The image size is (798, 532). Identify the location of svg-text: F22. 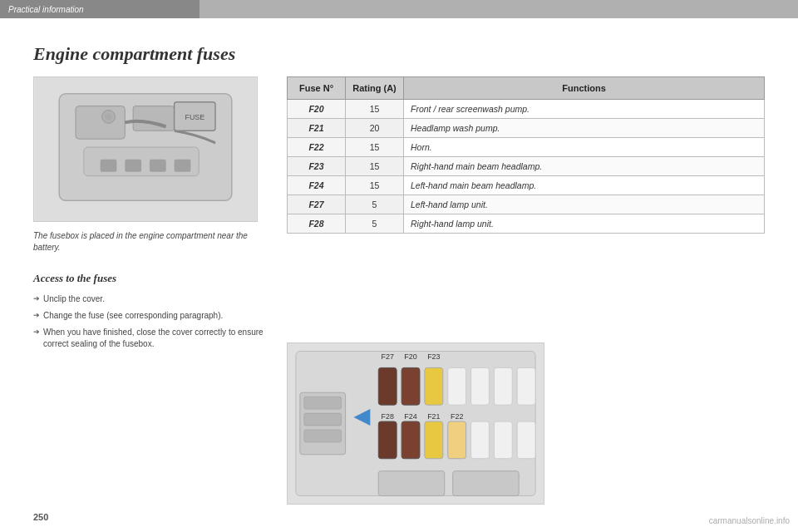
(457, 416).